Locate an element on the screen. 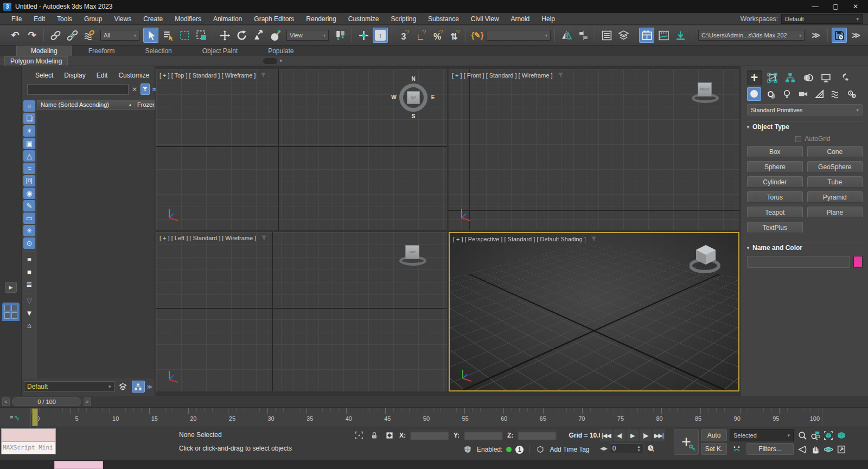  ribbon-tab-freeform: Freeform is located at coordinates (102, 51).